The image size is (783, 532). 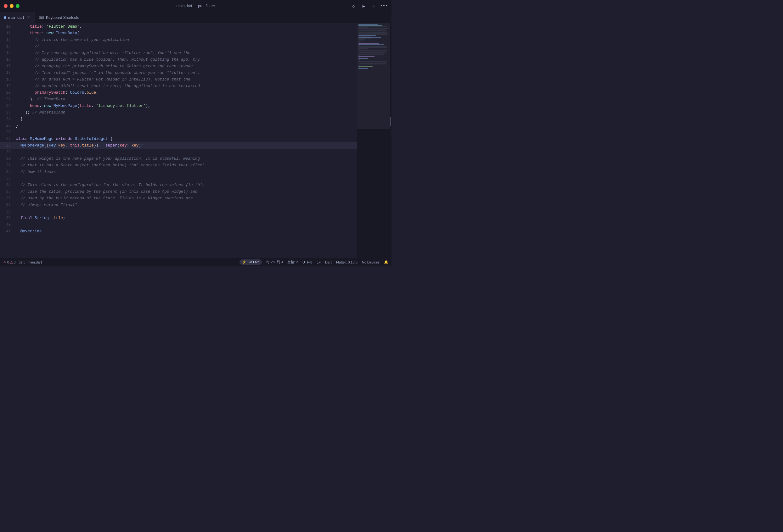 What do you see at coordinates (374, 141) in the screenshot?
I see `minimap` at bounding box center [374, 141].